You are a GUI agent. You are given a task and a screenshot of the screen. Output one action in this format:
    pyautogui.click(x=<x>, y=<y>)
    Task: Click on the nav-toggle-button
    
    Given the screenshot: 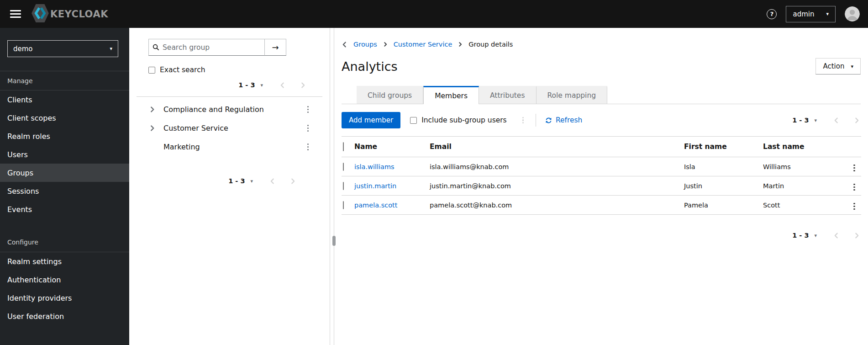 What is the action you would take?
    pyautogui.click(x=16, y=14)
    